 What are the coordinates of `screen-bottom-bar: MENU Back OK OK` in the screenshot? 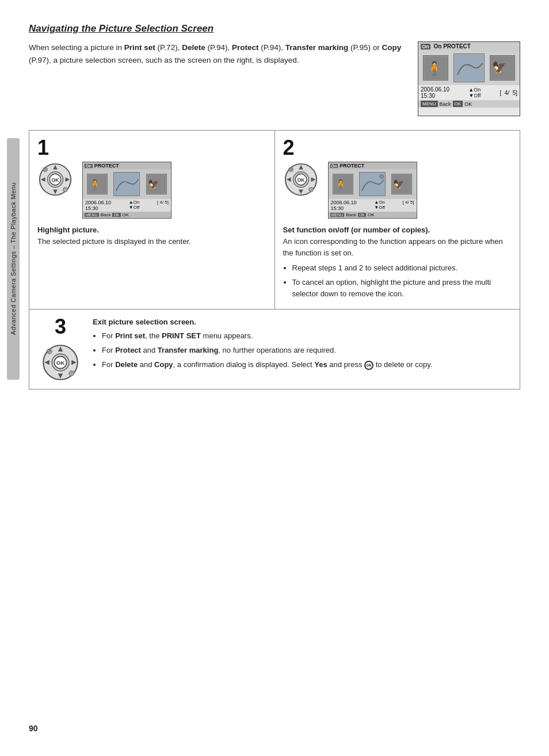 It's located at (469, 104).